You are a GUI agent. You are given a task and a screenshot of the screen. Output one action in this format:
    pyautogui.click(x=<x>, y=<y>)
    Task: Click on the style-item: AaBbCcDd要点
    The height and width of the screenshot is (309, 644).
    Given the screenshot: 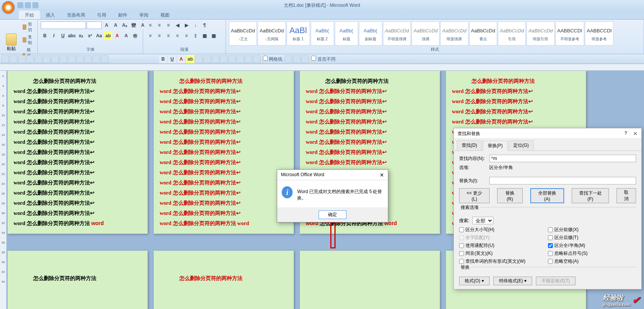 What is the action you would take?
    pyautogui.click(x=483, y=33)
    